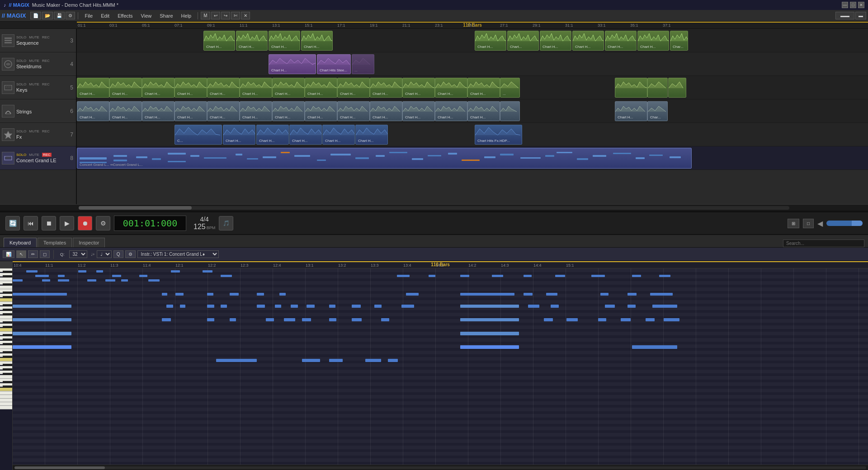  What do you see at coordinates (31, 223) in the screenshot?
I see `rewind-start-button: ⏮` at bounding box center [31, 223].